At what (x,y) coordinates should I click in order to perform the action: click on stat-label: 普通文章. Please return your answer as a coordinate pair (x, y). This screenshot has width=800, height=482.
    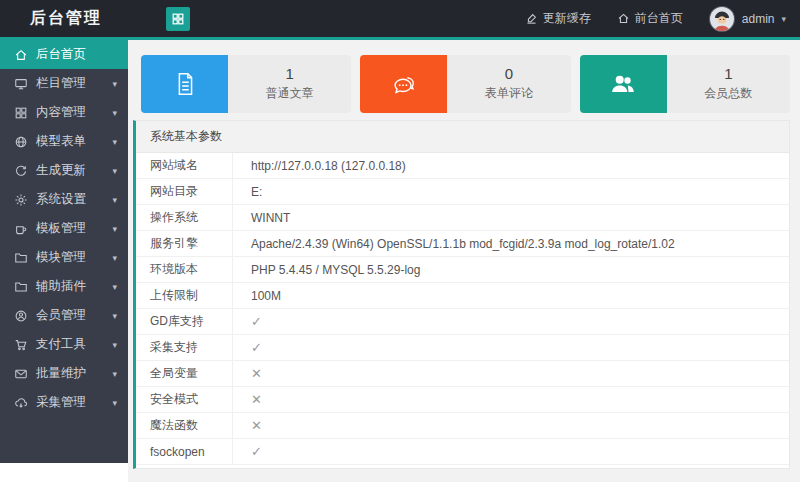
    Looking at the image, I should click on (290, 94).